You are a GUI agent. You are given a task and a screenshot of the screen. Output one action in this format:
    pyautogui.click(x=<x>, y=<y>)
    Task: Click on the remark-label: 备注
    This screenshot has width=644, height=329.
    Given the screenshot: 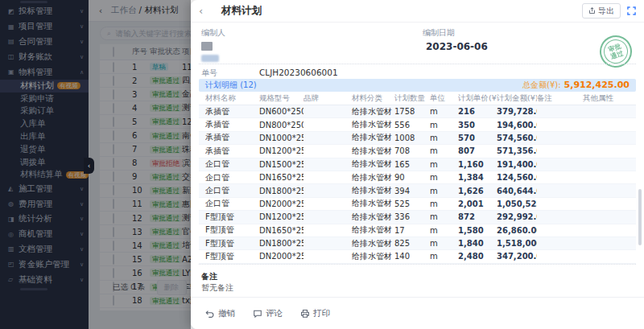 What is the action you would take?
    pyautogui.click(x=209, y=277)
    